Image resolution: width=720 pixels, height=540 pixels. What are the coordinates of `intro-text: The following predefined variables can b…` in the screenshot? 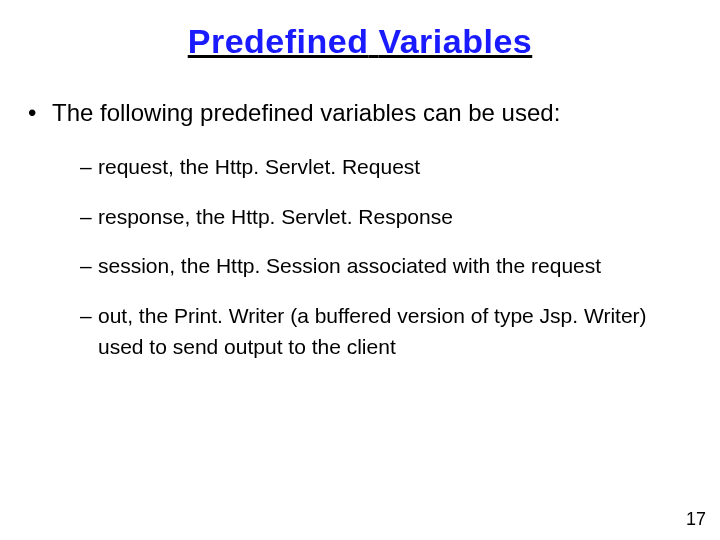 It's located at (360, 113).